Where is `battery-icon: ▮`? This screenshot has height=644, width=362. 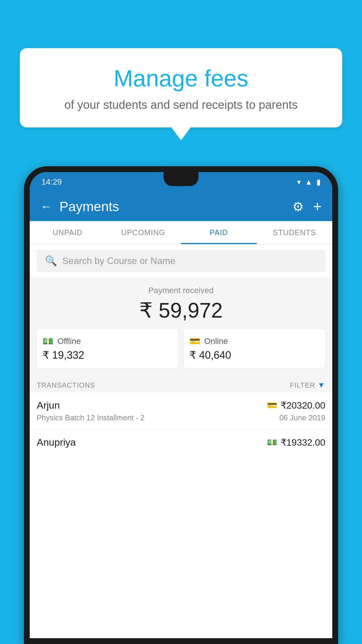 battery-icon: ▮ is located at coordinates (319, 182).